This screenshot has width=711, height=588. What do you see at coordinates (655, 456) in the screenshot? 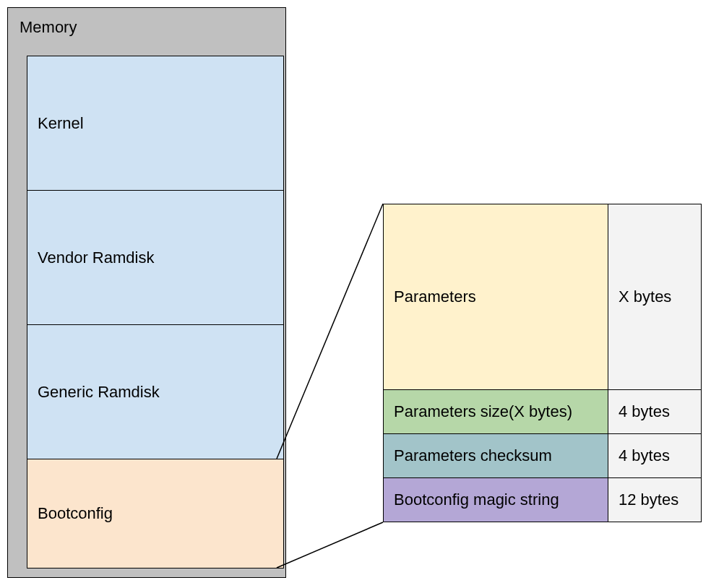
I see `detail-row-checksum-bytes: 4 bytes` at bounding box center [655, 456].